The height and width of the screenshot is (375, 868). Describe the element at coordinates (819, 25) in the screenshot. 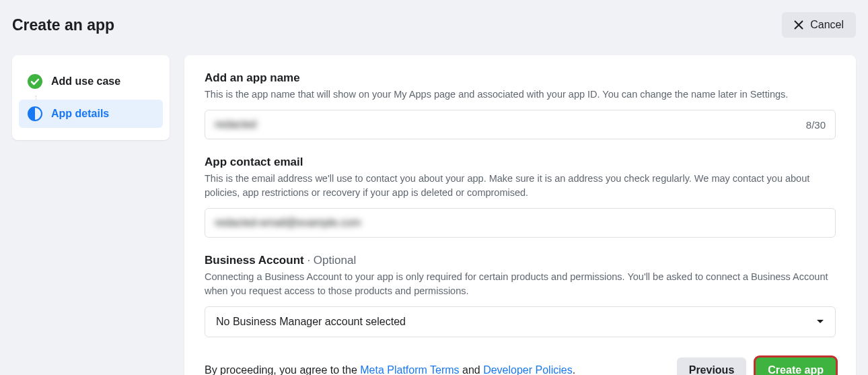

I see `cancel-button: Cancel` at that location.